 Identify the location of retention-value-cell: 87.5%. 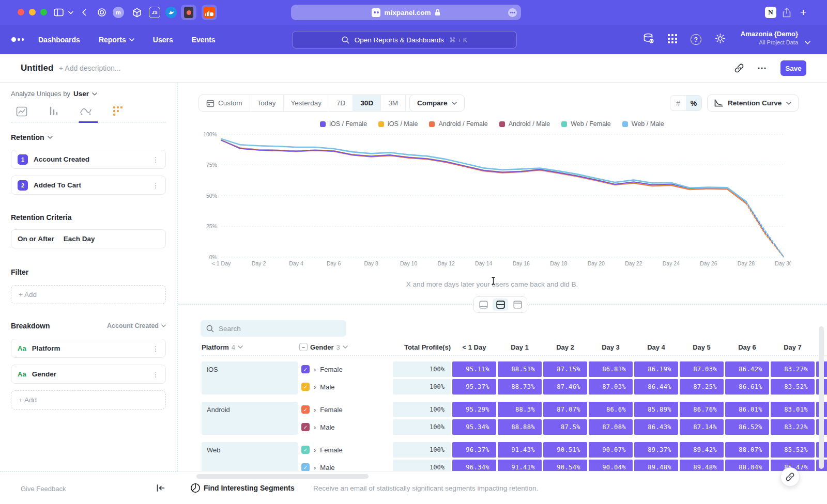
(565, 427).